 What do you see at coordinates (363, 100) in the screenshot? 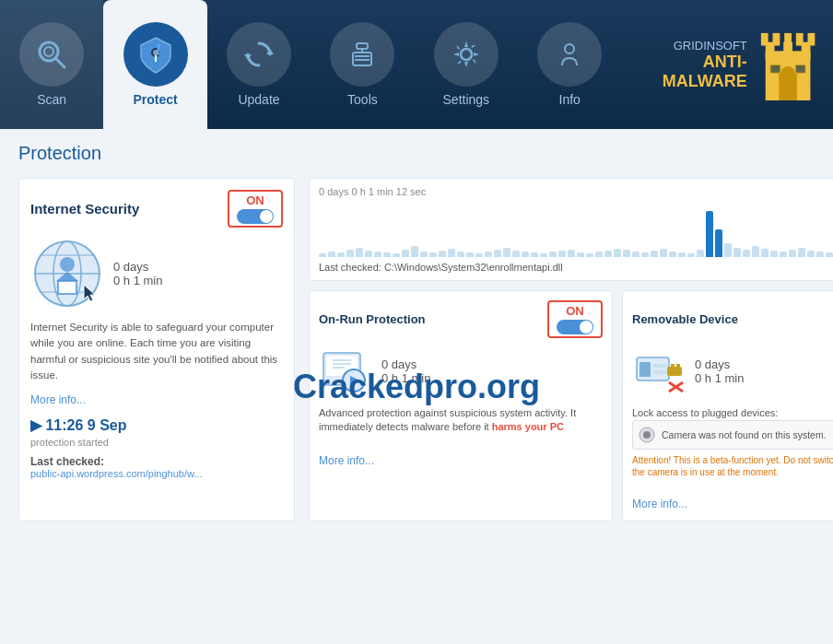
I see `tools-label: Tools` at bounding box center [363, 100].